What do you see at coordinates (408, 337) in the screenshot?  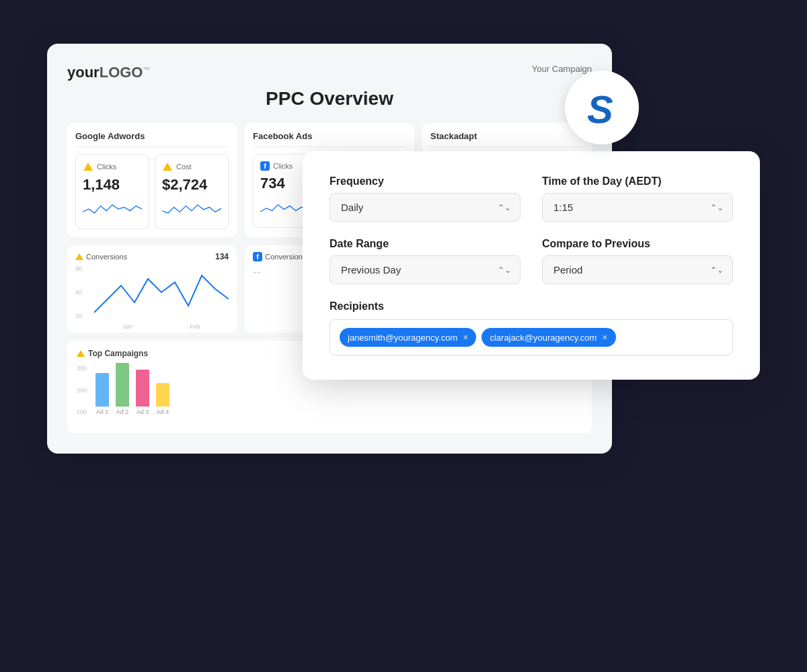 I see `recipient-tag-1: janesmith@youragency.com ×` at bounding box center [408, 337].